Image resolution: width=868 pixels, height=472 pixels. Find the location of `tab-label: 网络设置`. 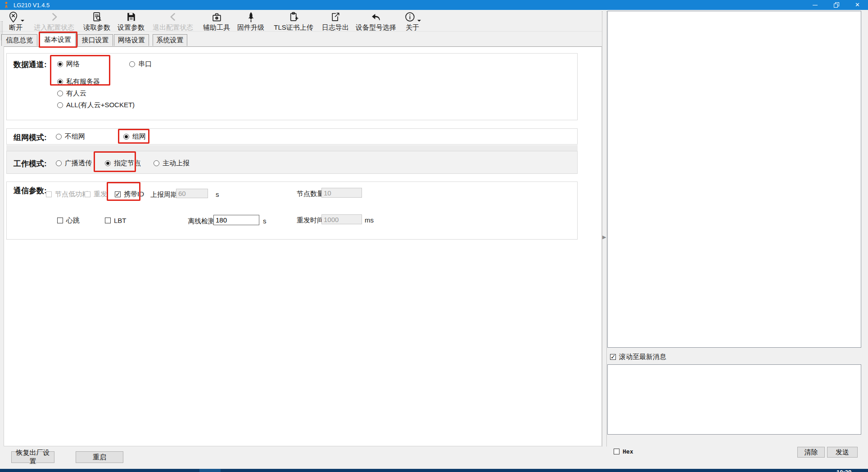

tab-label: 网络设置 is located at coordinates (131, 41).